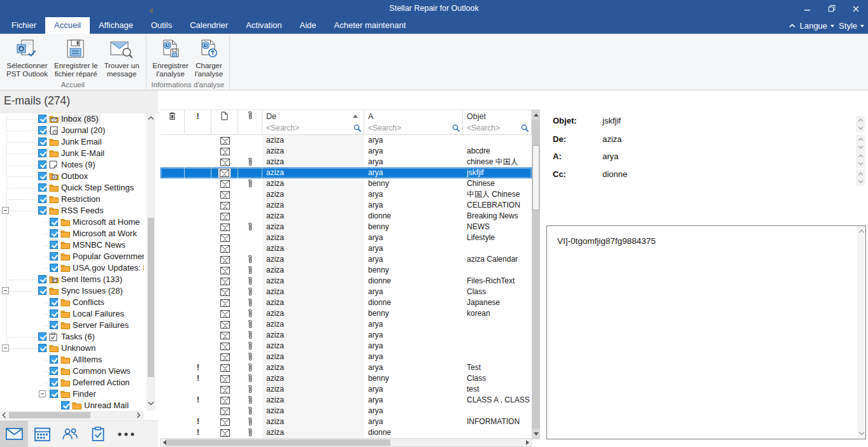 This screenshot has width=868, height=447. What do you see at coordinates (151, 297) in the screenshot?
I see `tree-scrollbar-thumb` at bounding box center [151, 297].